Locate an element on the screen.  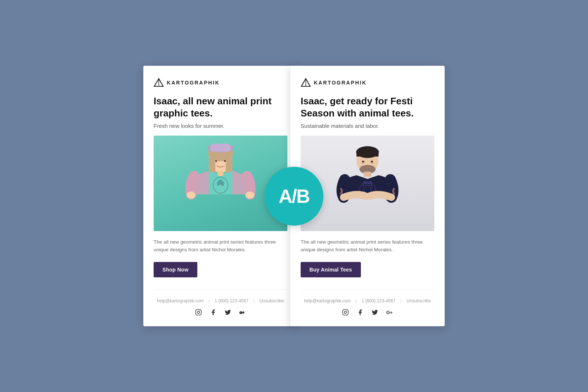
logo-text-a: KARTOGRAPHIK is located at coordinates (193, 83).